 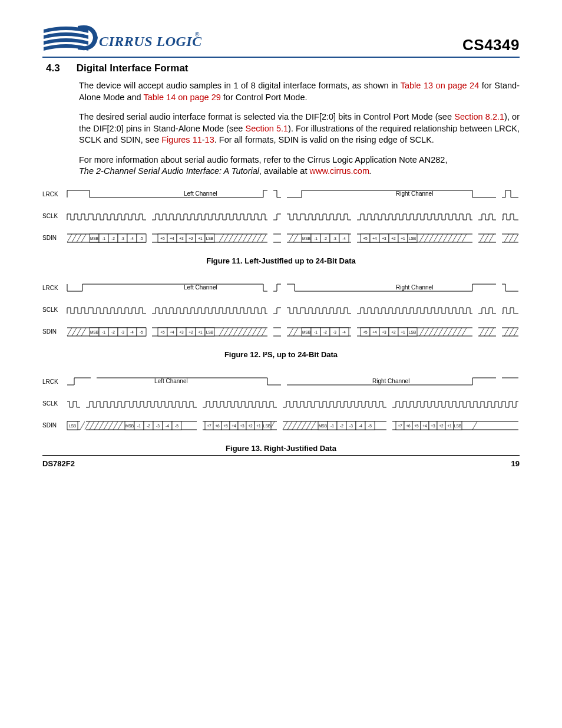 What do you see at coordinates (50, 310) in the screenshot?
I see `svg-text: SCLK` at bounding box center [50, 310].